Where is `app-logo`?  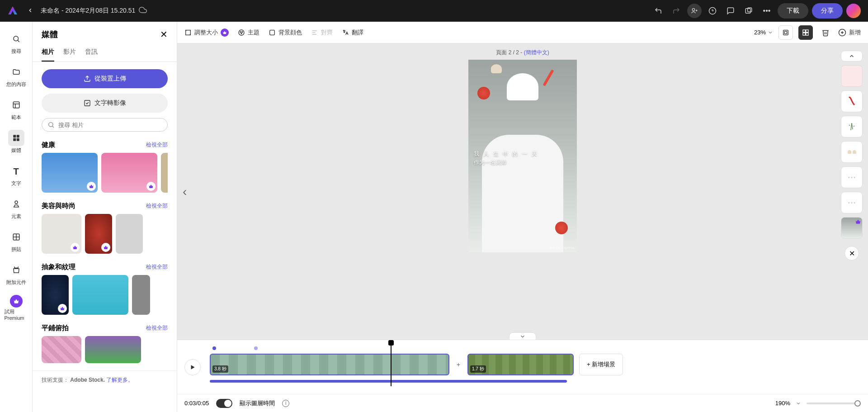 app-logo is located at coordinates (13, 11).